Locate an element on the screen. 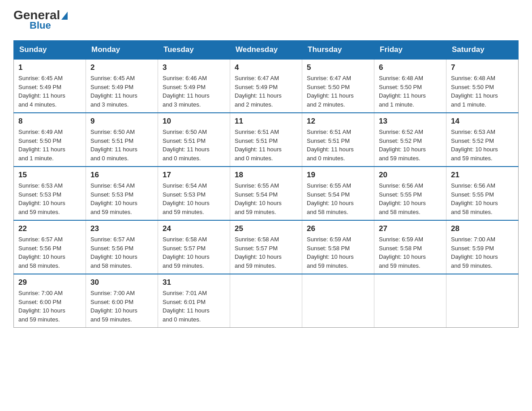 This screenshot has width=532, height=411. calendar-cell: 3Sunrise: 6:46 AMSunset: 5:49 PMDaylight… is located at coordinates (194, 86).